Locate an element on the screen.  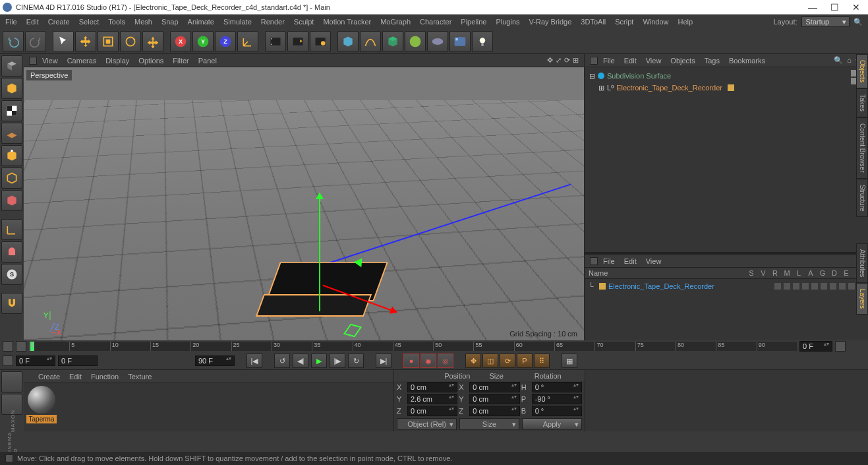
vp-menu-options: Options is located at coordinates (151, 61).